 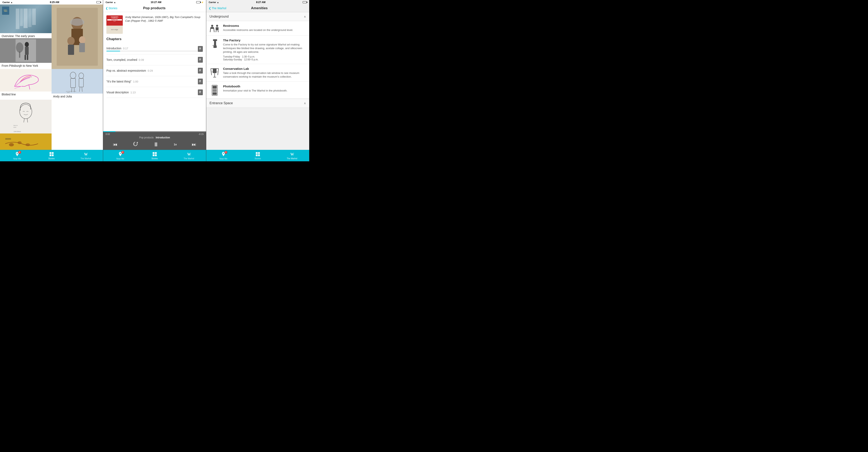 What do you see at coordinates (26, 94) in the screenshot?
I see `story-label-blotted: Blotted line` at bounding box center [26, 94].